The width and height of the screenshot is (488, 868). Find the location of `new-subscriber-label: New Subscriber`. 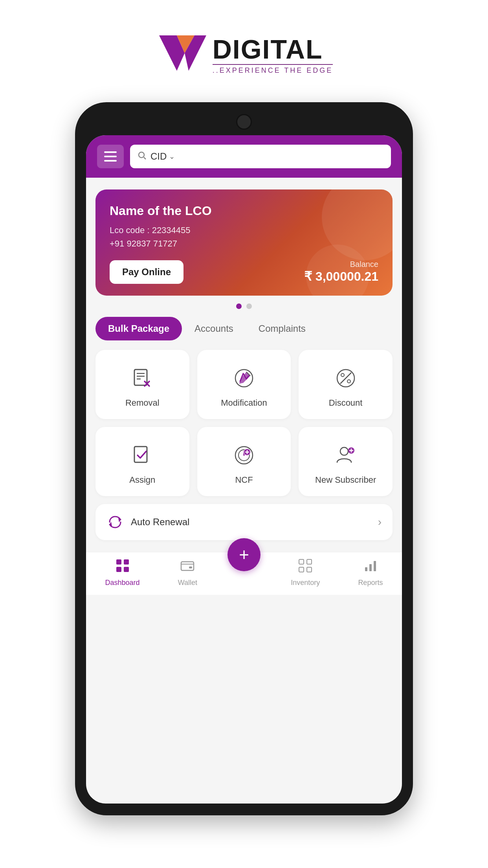

new-subscriber-label: New Subscriber is located at coordinates (346, 480).